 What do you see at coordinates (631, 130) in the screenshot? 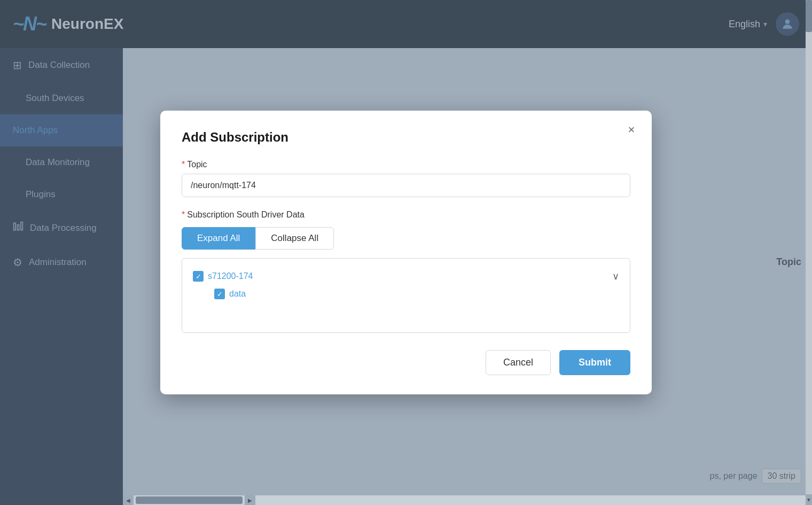
I see `modal-close-button: ×` at bounding box center [631, 130].